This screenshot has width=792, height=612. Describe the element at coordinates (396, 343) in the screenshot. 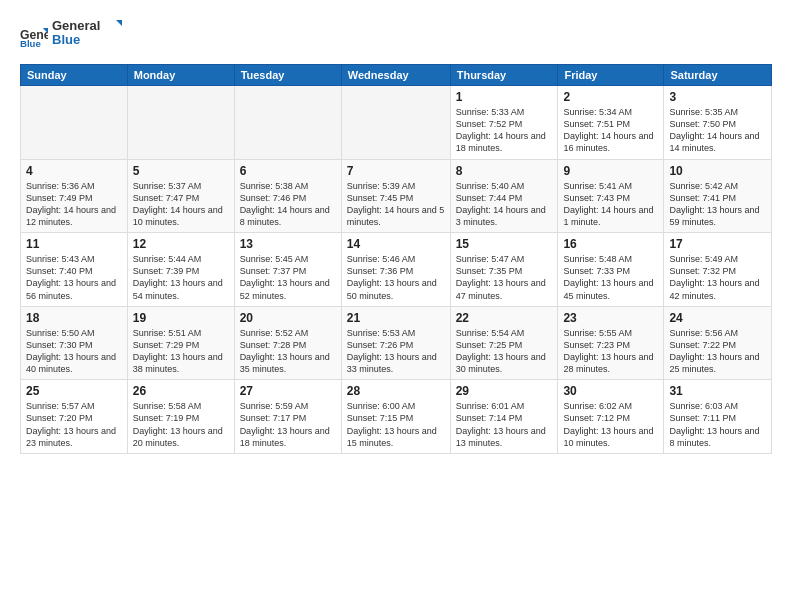

I see `calendar-cell: 21Sunrise: 5:53 AMSunset: 7:26 PMDayligh…` at that location.